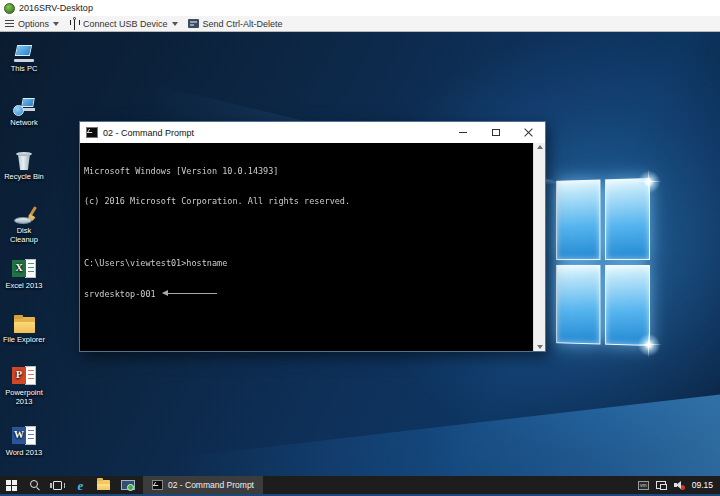 Image resolution: width=720 pixels, height=496 pixels. What do you see at coordinates (702, 485) in the screenshot?
I see `taskbar-clock: 09.15` at bounding box center [702, 485].